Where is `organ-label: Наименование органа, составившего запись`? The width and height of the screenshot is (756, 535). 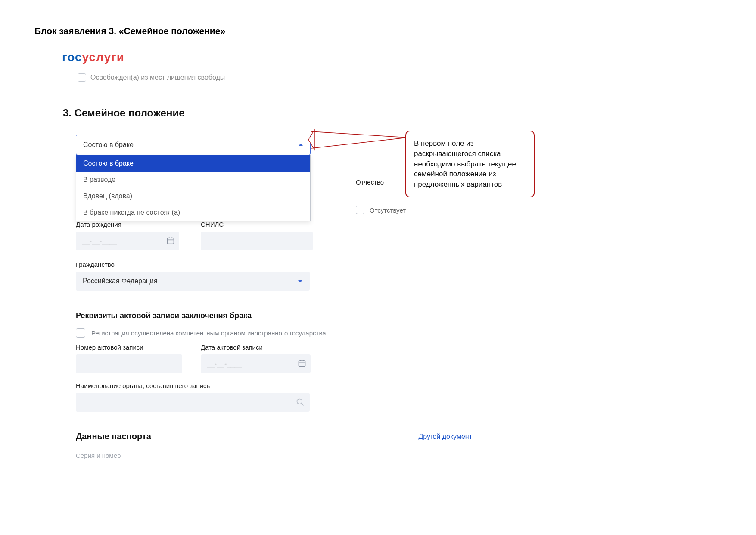 organ-label: Наименование органа, составившего запись is located at coordinates (274, 385).